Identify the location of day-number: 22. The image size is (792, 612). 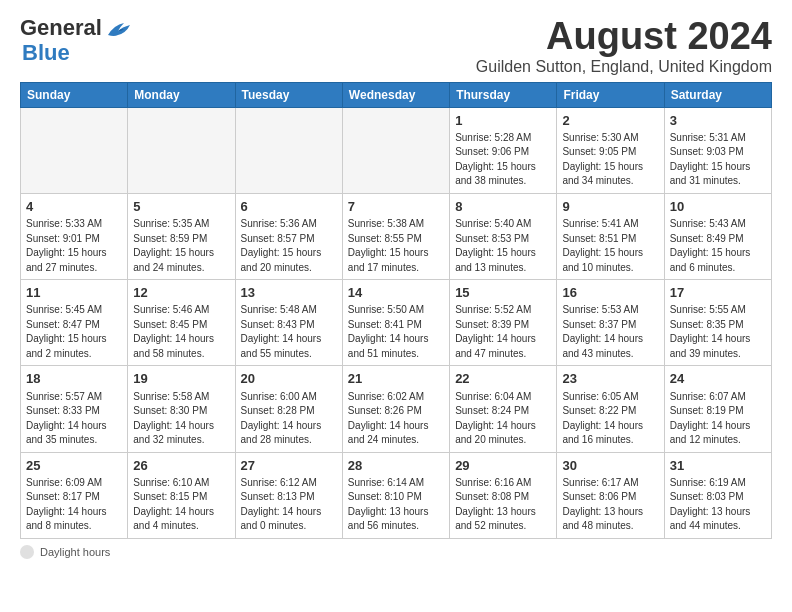
(503, 379).